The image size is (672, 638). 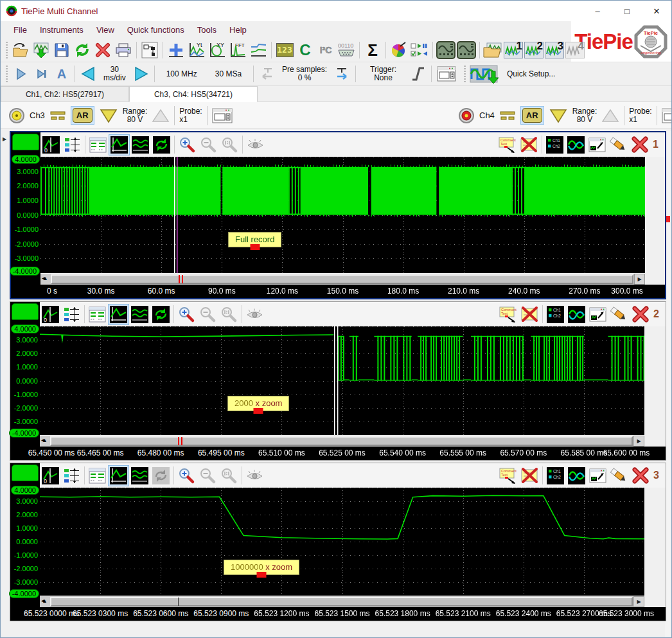 I want to click on refresh-icon, so click(x=82, y=50).